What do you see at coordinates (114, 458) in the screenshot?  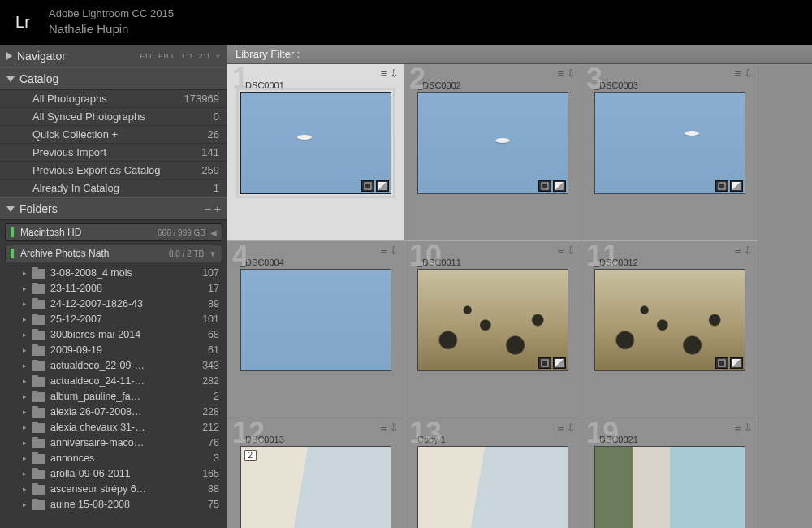 I see `folder-item: ▸annonces3` at bounding box center [114, 458].